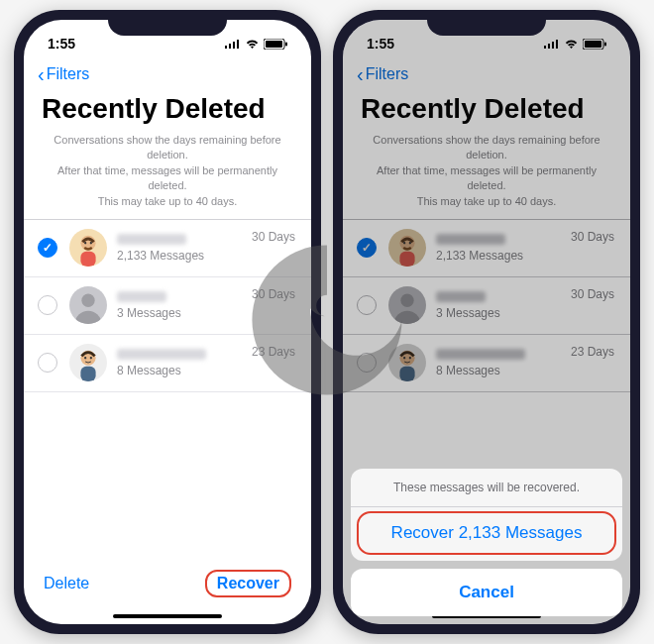 The width and height of the screenshot is (654, 644). What do you see at coordinates (275, 44) in the screenshot?
I see `battery-icon` at bounding box center [275, 44].